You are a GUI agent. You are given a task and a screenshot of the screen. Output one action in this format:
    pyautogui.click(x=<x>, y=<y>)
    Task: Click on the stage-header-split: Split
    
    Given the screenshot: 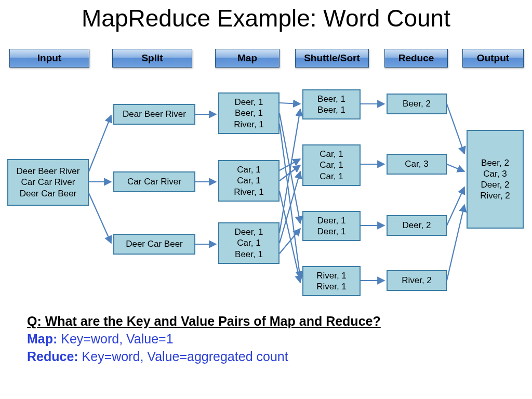 What is the action you would take?
    pyautogui.click(x=152, y=58)
    